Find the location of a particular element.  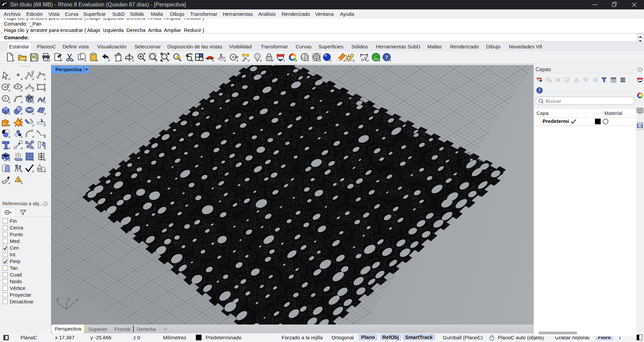

svg-text: 8 is located at coordinates (6, 3).